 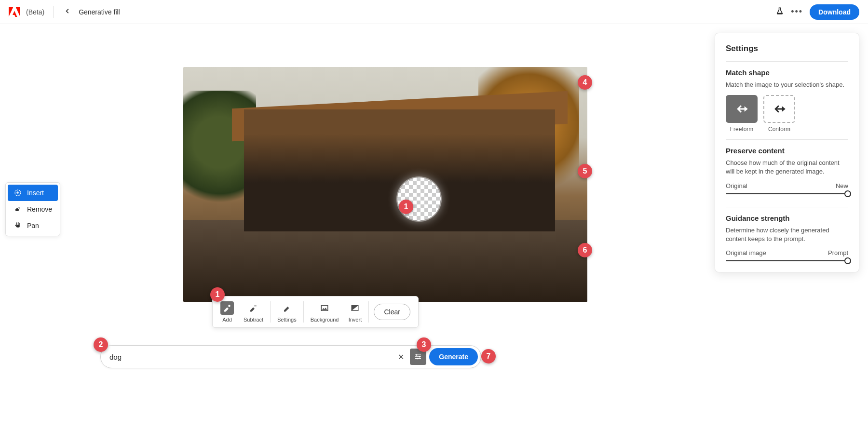 I want to click on more-menu-button: •••, so click(x=797, y=12).